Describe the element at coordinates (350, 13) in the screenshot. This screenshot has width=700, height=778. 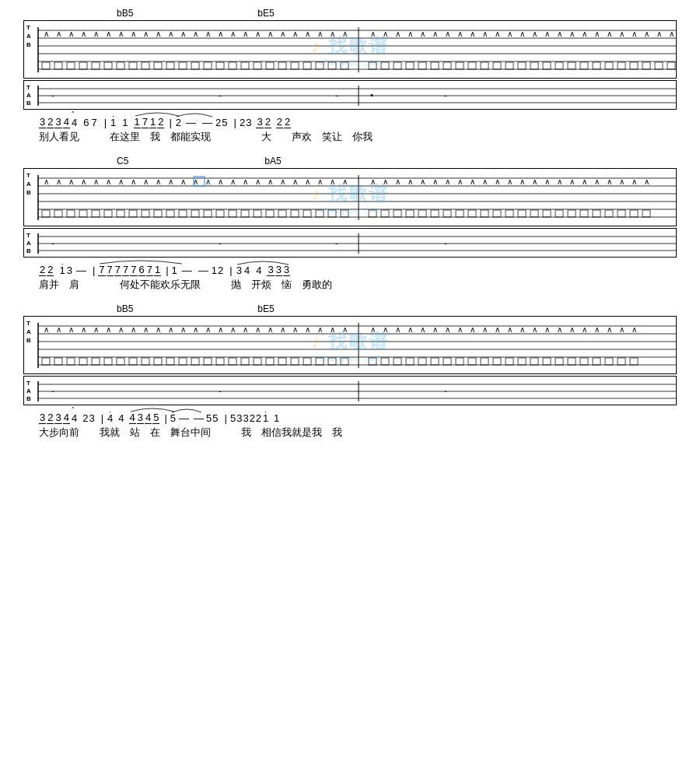
I see `chord-labels-1: bB5 bE5` at that location.